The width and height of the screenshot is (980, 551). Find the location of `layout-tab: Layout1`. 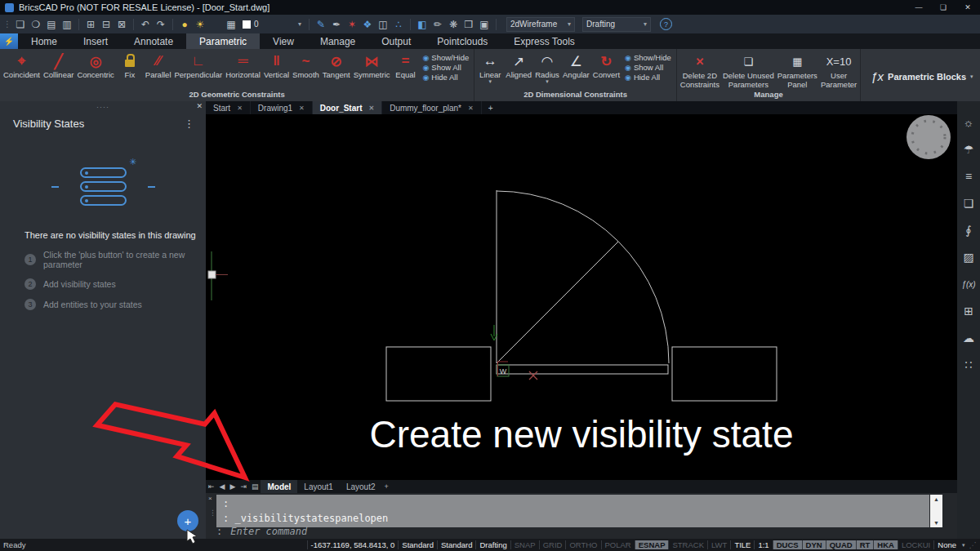

layout-tab: Layout1 is located at coordinates (318, 487).